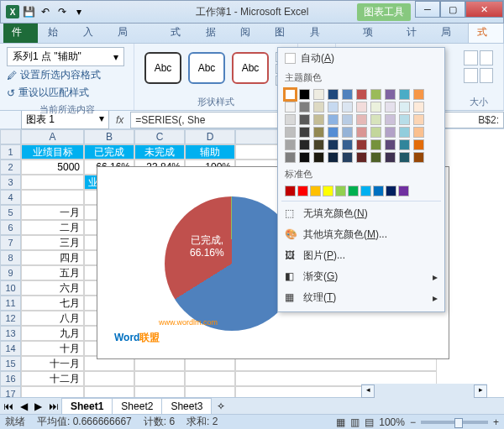 The width and height of the screenshot is (504, 429). Describe the element at coordinates (484, 9) in the screenshot. I see `close-button: ✕` at that location.